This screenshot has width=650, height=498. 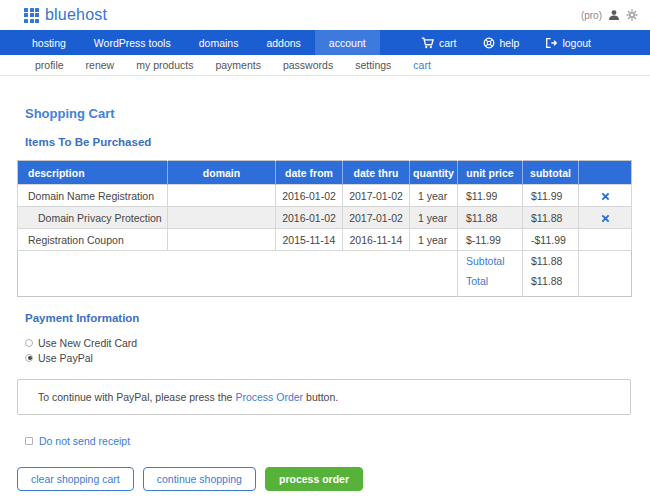 I want to click on cell-date-from: 2015-11-14, so click(x=310, y=240).